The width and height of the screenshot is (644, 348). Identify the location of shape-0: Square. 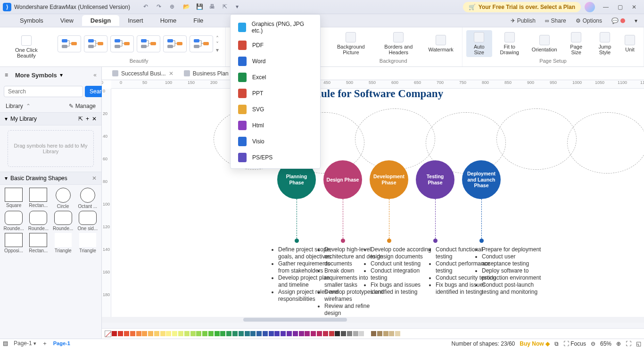
(14, 198).